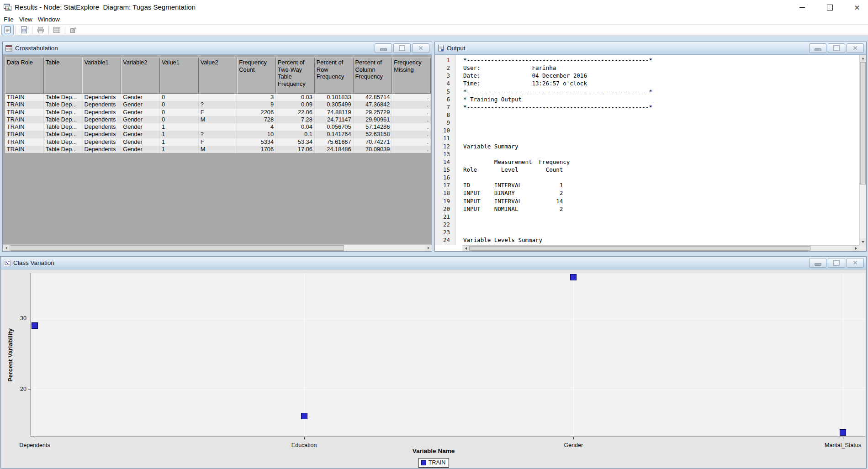  What do you see at coordinates (32, 19) in the screenshot?
I see `menu-bar: File View Window` at bounding box center [32, 19].